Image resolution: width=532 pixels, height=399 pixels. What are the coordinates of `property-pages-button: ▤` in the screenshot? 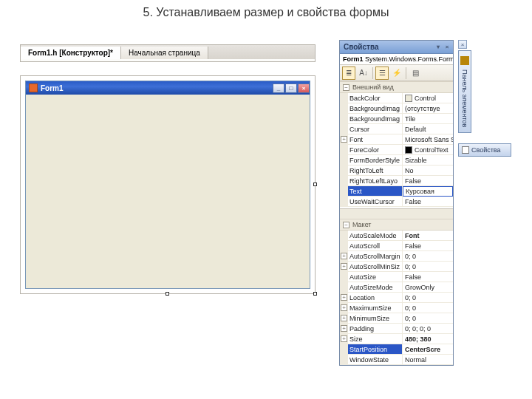 It's located at (415, 73).